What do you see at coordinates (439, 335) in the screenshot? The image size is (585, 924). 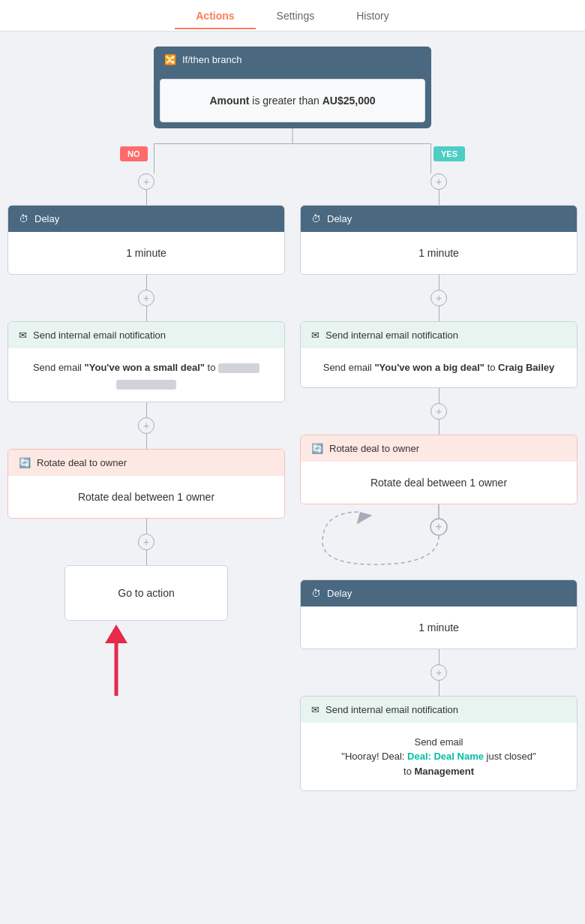 I see `email-header-right: ✉ Send internal email notification` at bounding box center [439, 335].